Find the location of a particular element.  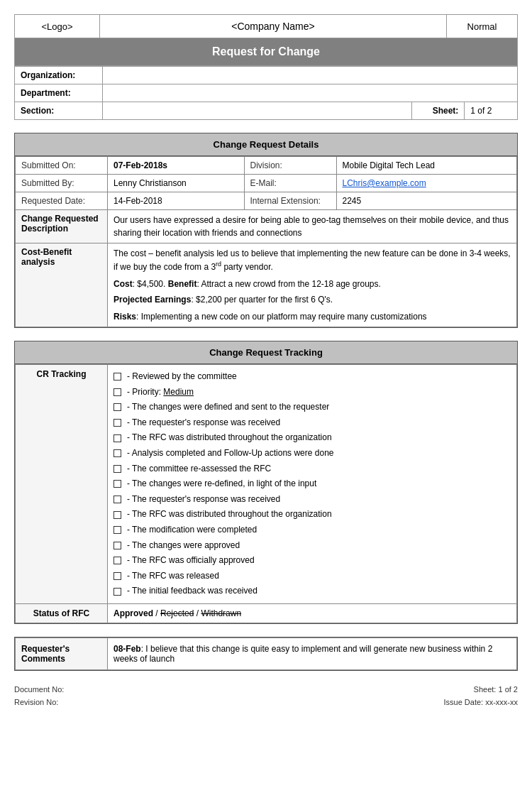

email-label: E-Mail: is located at coordinates (290, 183).